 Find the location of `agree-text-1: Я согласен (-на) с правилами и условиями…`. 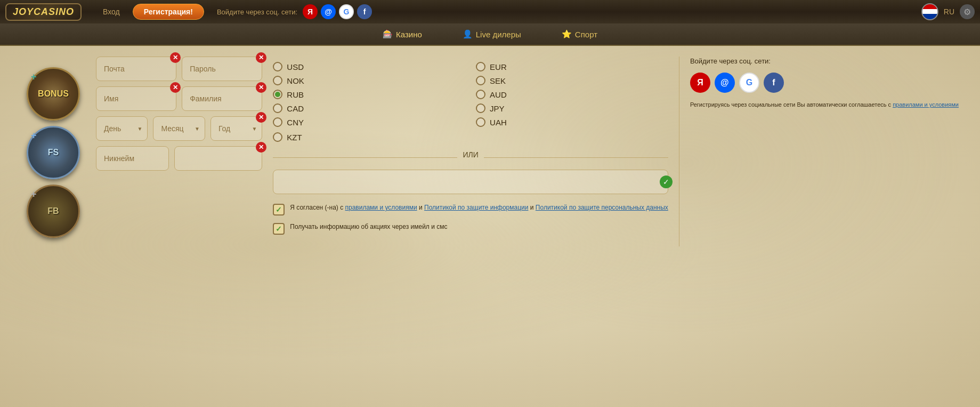

agree-text-1: Я согласен (-на) с правилами и условиями… is located at coordinates (479, 208).